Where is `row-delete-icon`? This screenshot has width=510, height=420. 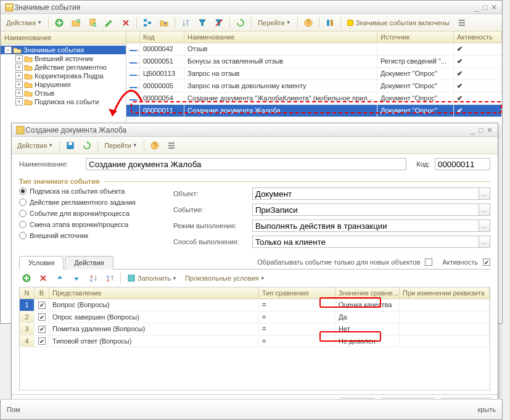
row-delete-icon is located at coordinates (43, 278).